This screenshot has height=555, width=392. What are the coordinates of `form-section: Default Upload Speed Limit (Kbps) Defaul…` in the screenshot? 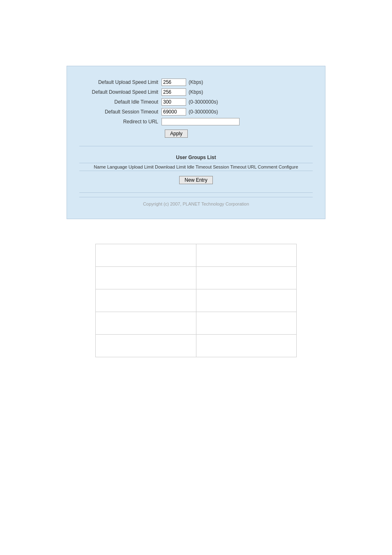 It's located at (196, 108).